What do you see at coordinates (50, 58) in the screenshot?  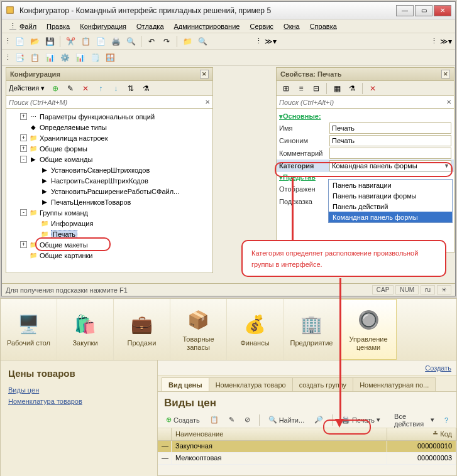 I see `t2-3: 📊` at bounding box center [50, 58].